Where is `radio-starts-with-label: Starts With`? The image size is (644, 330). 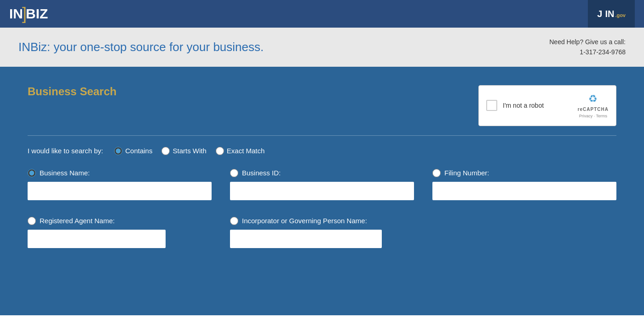
radio-starts-with-label: Starts With is located at coordinates (190, 151).